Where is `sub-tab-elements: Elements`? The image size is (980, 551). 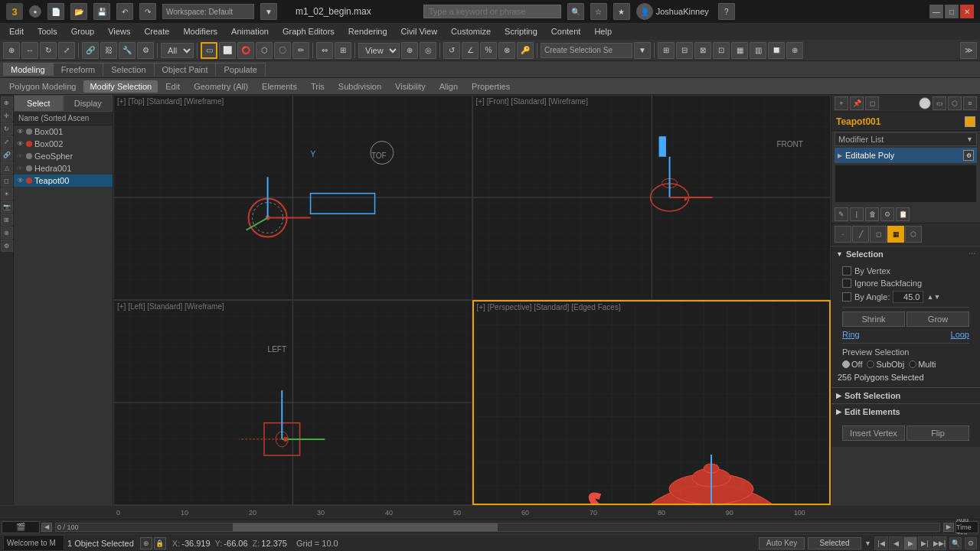
sub-tab-elements: Elements is located at coordinates (279, 86).